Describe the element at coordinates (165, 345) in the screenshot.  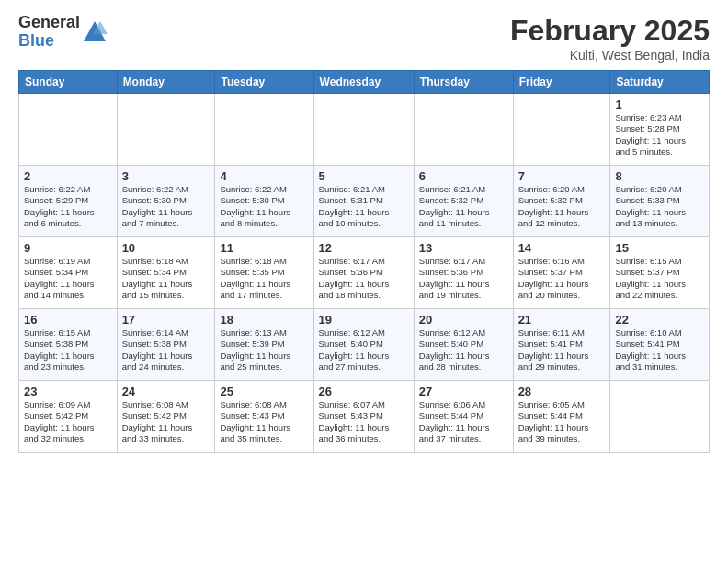
I see `table-row: 17Sunrise: 6:14 AM Sunset: 5:38 PM Dayli…` at that location.